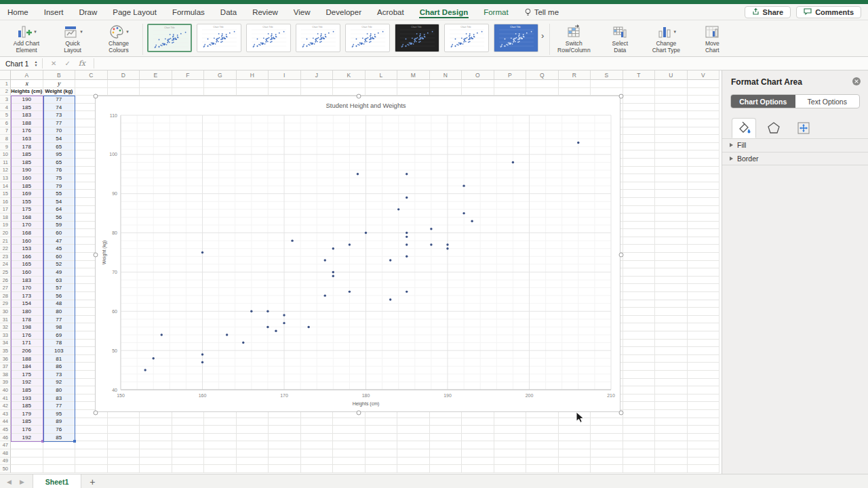 This screenshot has height=488, width=868. Describe the element at coordinates (220, 84) in the screenshot. I see `cell-G1` at that location.